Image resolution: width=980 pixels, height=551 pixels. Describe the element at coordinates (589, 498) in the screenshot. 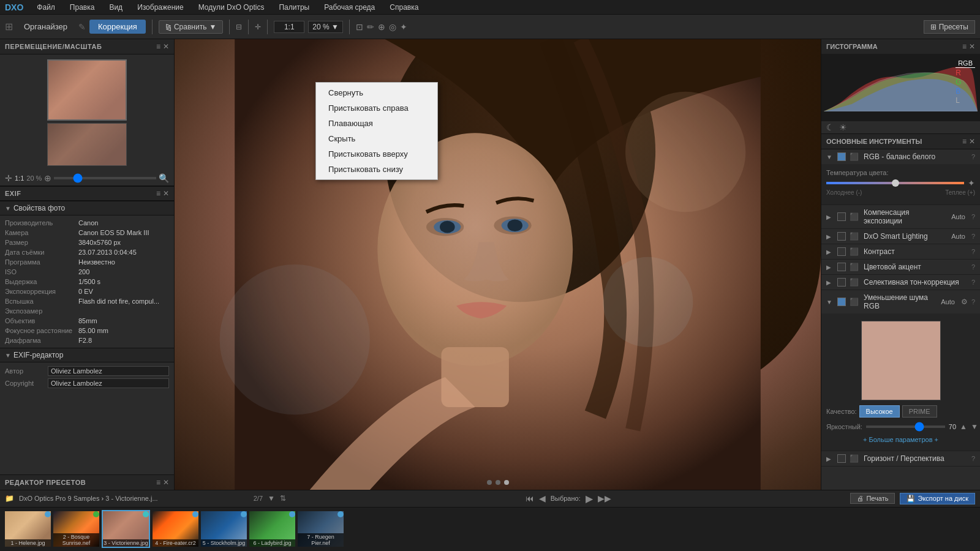

I see `play-icon: ▶` at that location.